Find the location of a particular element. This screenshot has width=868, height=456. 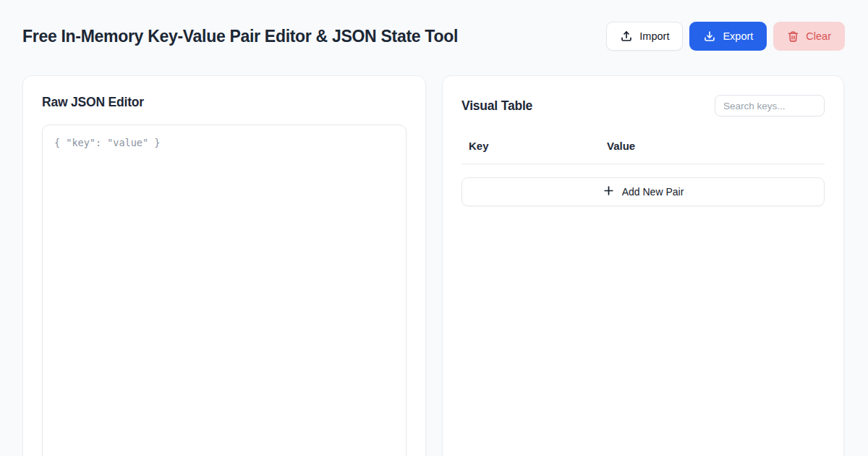

visual-table-heading: Visual Table is located at coordinates (497, 106).